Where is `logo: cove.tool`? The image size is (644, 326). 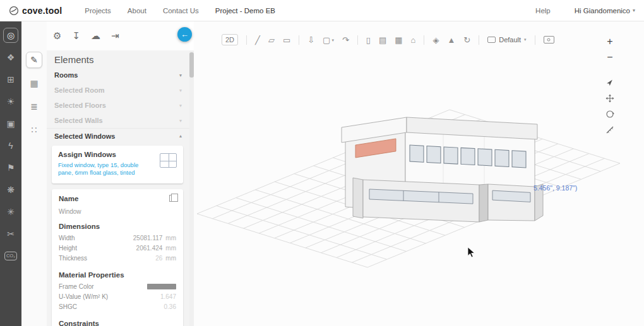
logo: cove.tool is located at coordinates (35, 11).